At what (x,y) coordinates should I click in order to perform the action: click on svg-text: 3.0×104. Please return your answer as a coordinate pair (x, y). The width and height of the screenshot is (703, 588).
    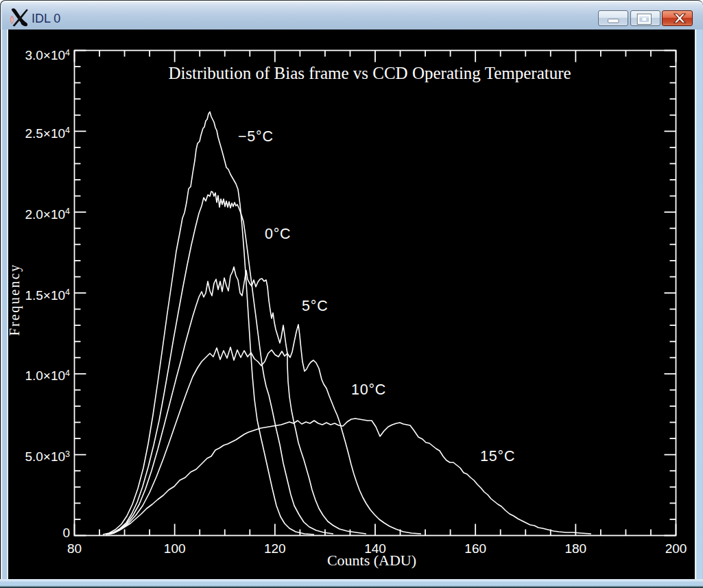
    Looking at the image, I should click on (47, 56).